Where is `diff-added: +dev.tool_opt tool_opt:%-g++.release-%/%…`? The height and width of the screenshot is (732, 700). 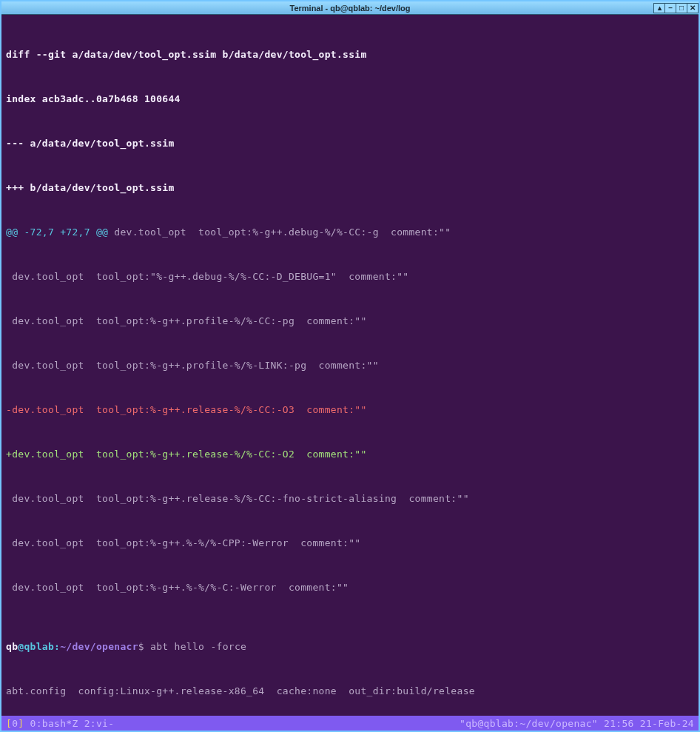 diff-added: +dev.tool_opt tool_opt:%-g++.release-%/%… is located at coordinates (186, 454).